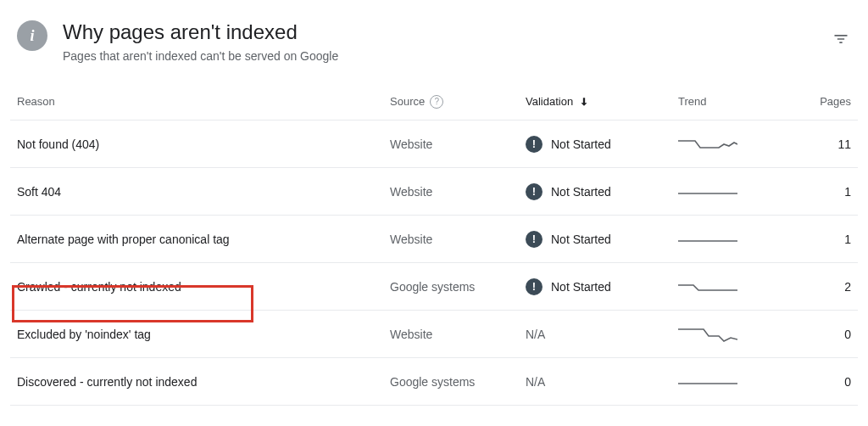  What do you see at coordinates (124, 239) in the screenshot?
I see `reason-text: Alternate page with proper canonical tag` at bounding box center [124, 239].